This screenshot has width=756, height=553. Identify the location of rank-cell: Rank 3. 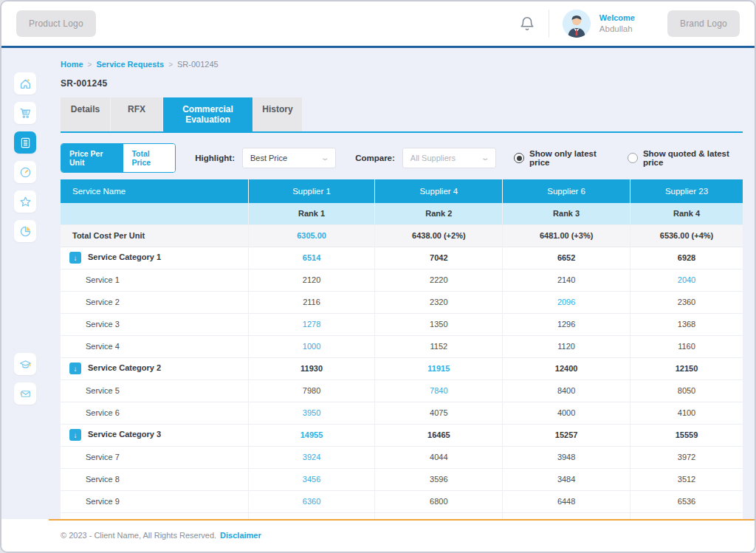
(567, 214).